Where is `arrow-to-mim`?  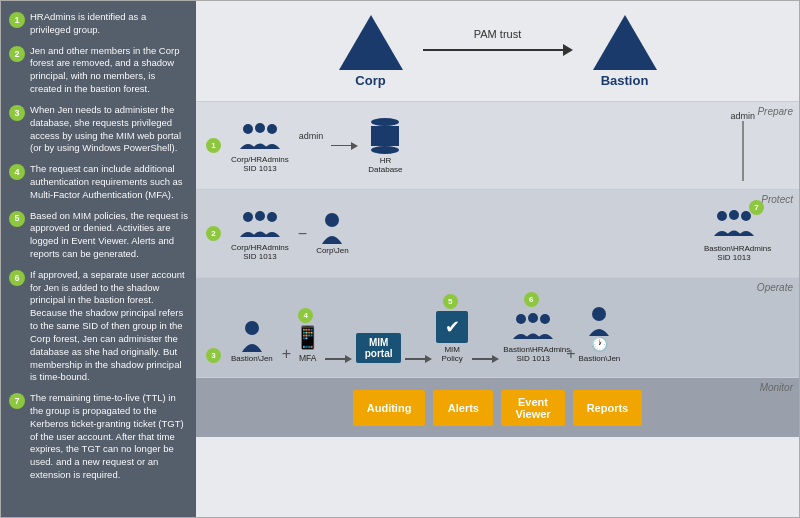 arrow-to-mim is located at coordinates (338, 359).